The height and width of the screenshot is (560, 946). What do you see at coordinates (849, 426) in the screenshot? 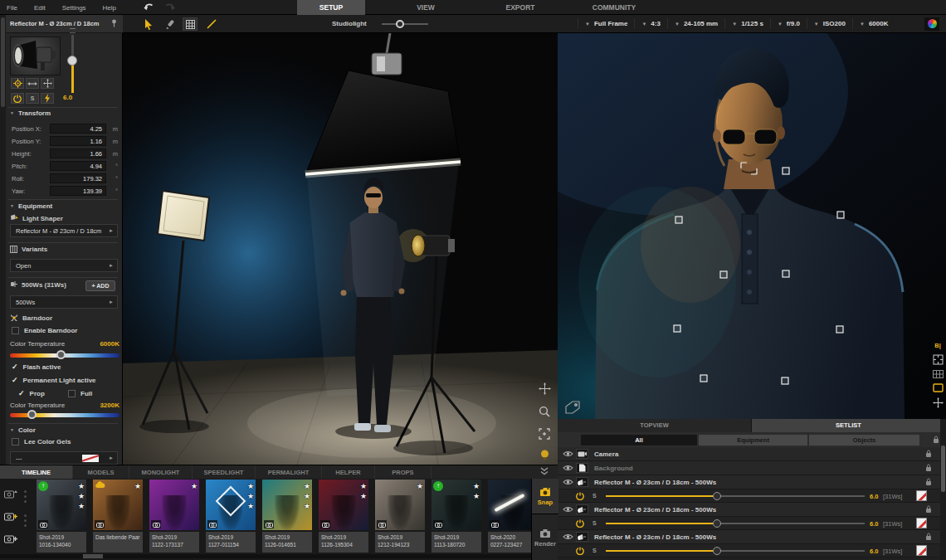
I see `tab-setlist: SETLIST` at bounding box center [849, 426].